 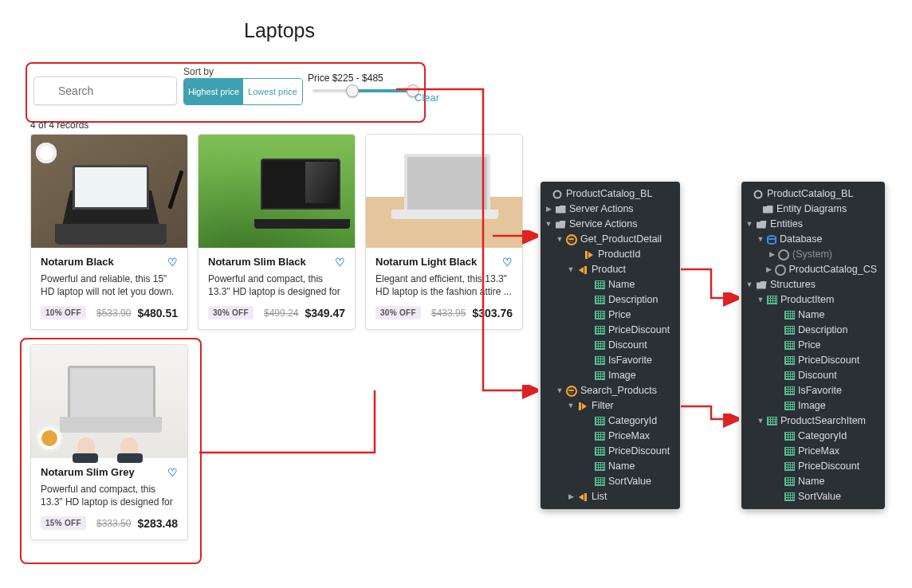 I want to click on tree-folder-structures: ▼Structures, so click(x=813, y=285).